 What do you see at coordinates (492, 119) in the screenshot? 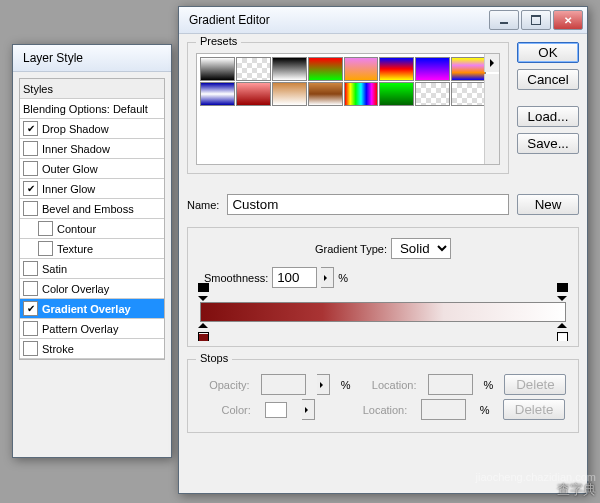
I see `presets-scrollbar` at bounding box center [492, 119].